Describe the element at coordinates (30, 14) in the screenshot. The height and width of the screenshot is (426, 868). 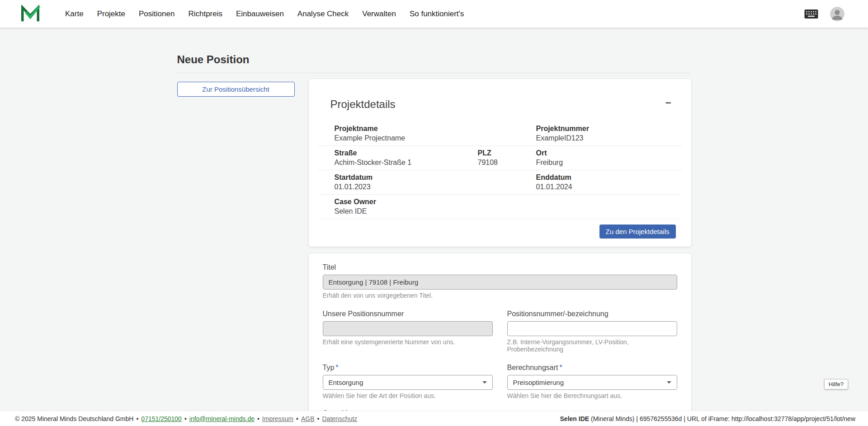
I see `mineral-minds-logo-icon` at that location.